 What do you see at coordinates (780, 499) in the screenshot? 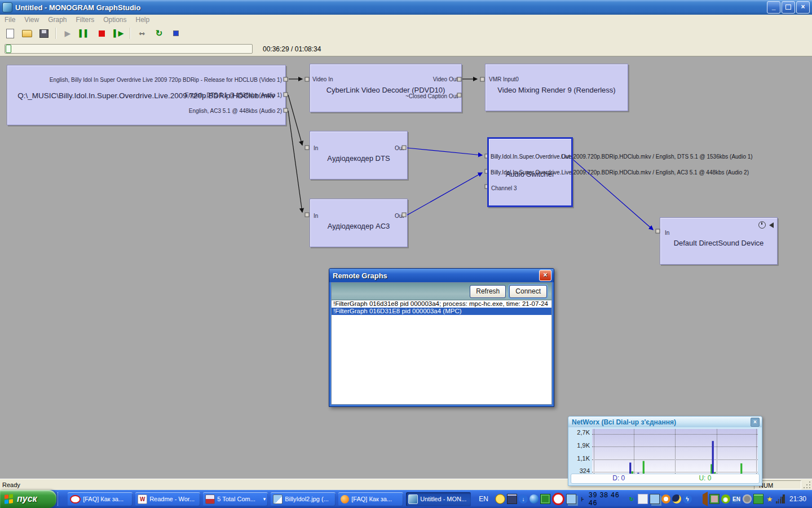
I see `volume-bars-icon` at bounding box center [780, 499].